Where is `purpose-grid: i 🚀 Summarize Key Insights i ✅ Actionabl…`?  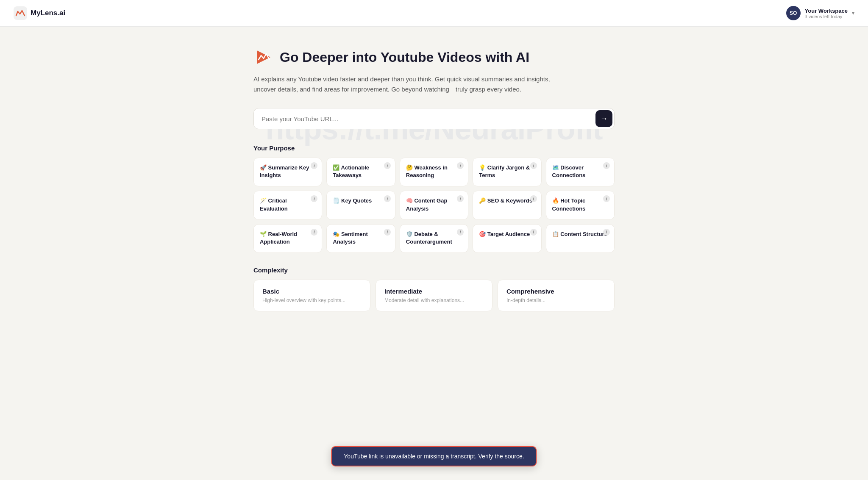 purpose-grid: i 🚀 Summarize Key Insights i ✅ Actionabl… is located at coordinates (434, 205).